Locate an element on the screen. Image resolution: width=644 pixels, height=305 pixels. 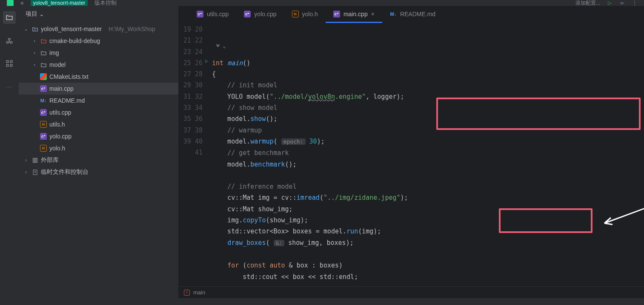
param-hint: &: is located at coordinates (279, 243).